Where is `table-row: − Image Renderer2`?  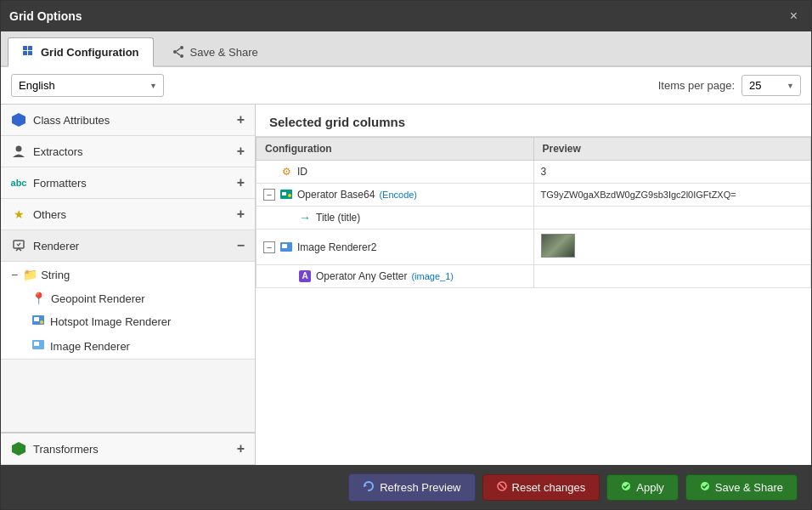 table-row: − Image Renderer2 is located at coordinates (533, 247).